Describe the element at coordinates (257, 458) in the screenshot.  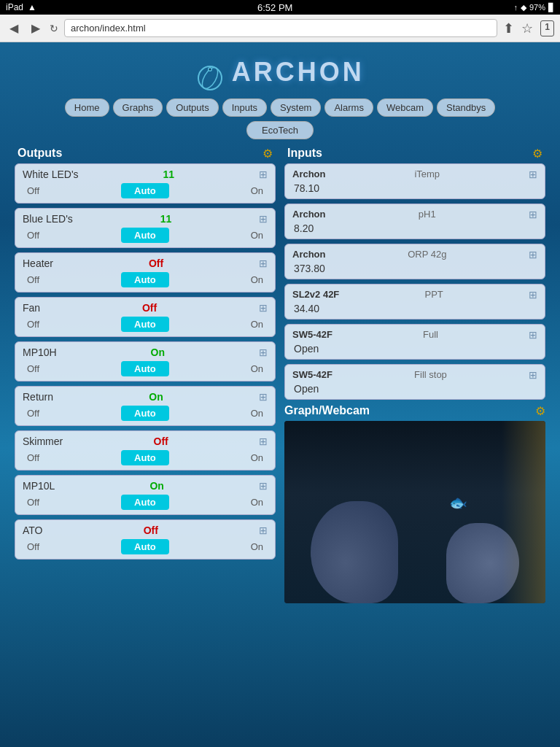
I see `output-on-6: On` at that location.